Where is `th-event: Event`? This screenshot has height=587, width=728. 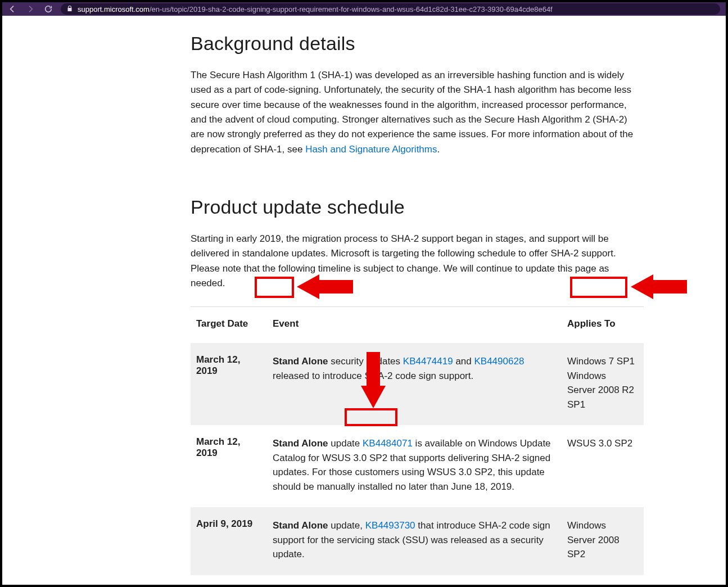 th-event: Event is located at coordinates (414, 325).